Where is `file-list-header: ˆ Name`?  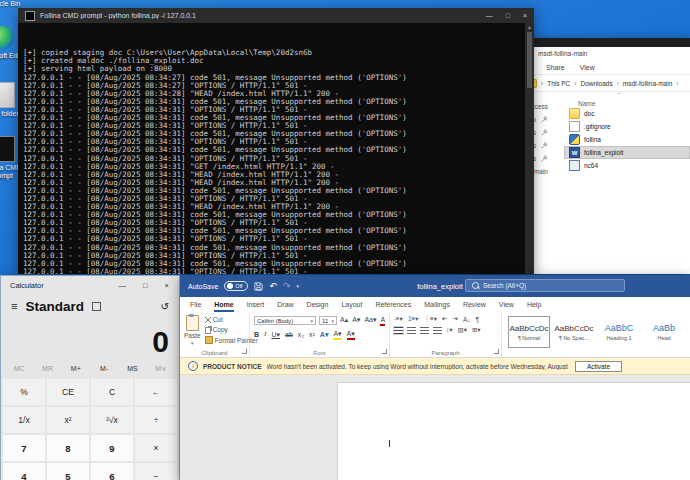
file-list-header: ˆ Name is located at coordinates (627, 100).